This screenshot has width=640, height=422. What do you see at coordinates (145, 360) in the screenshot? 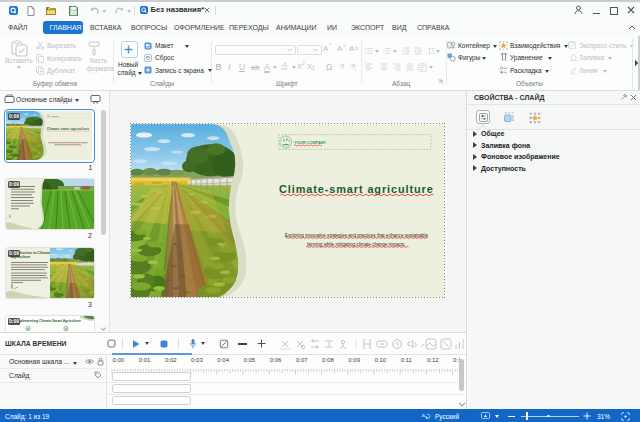
I see `svg-text: 0:01` at bounding box center [145, 360].